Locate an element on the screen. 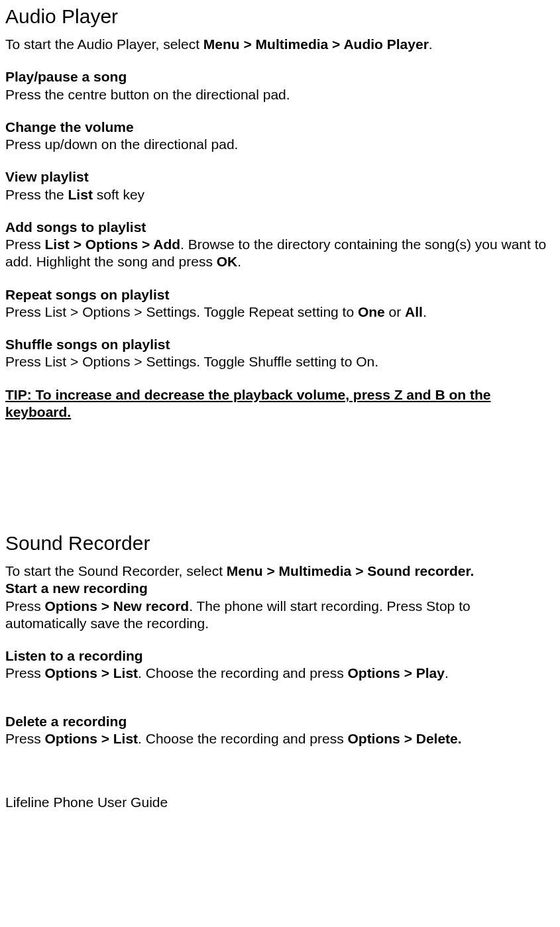 This screenshot has width=560, height=927. label-listen-recording: Listen to a recording is located at coordinates (280, 656).